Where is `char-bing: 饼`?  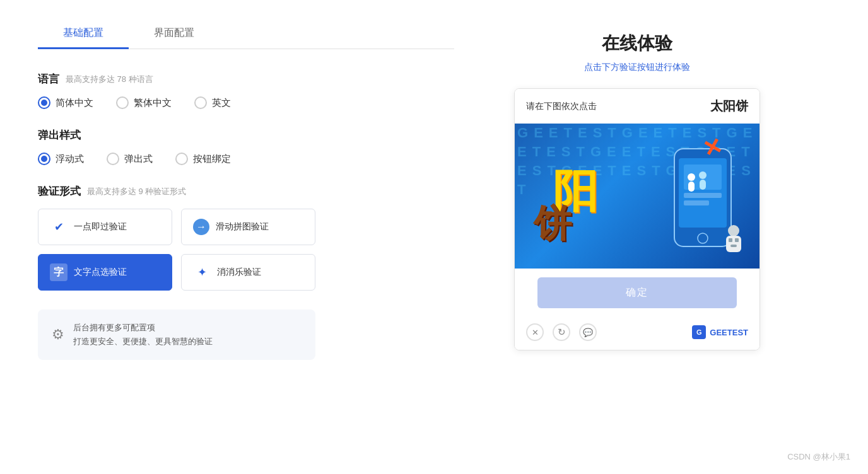 char-bing: 饼 is located at coordinates (553, 224).